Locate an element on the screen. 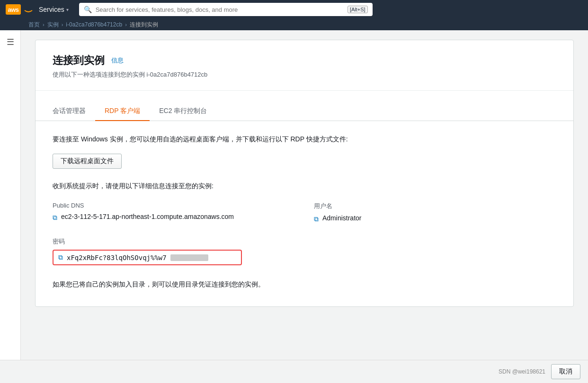 The height and width of the screenshot is (383, 588). tabs-container: 会话管理器 RDP 客户端 EC2 串行控制台 is located at coordinates (304, 112).